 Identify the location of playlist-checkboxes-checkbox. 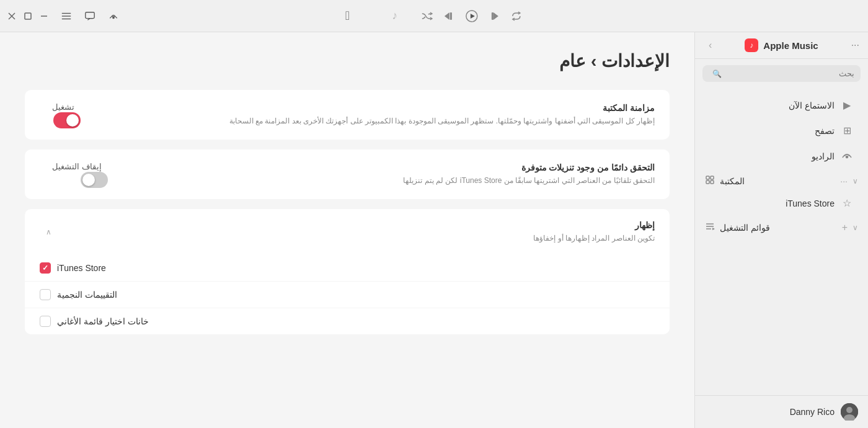
(45, 321).